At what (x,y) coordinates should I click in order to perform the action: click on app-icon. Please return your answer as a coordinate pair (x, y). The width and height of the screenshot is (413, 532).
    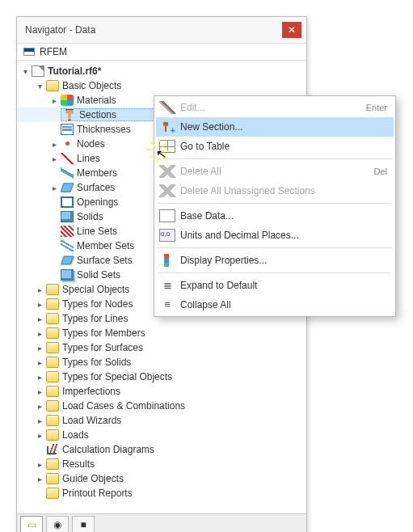
    Looking at the image, I should click on (29, 52).